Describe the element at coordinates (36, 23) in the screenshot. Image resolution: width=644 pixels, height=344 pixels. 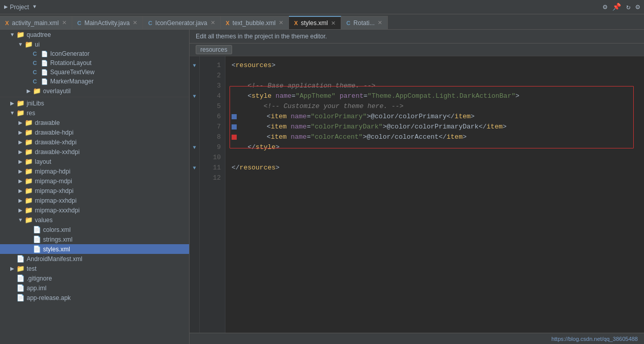
I see `tab-activity-main: X activity_main.xml ✕` at that location.